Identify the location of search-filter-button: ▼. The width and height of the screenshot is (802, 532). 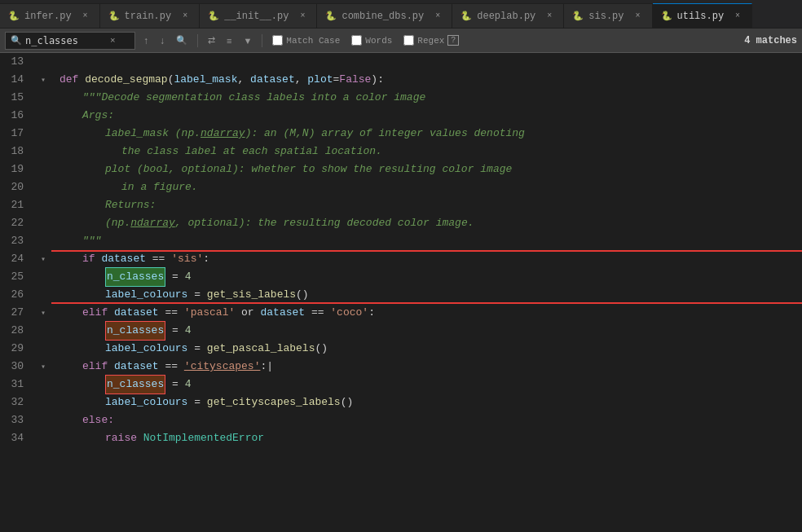
(248, 41).